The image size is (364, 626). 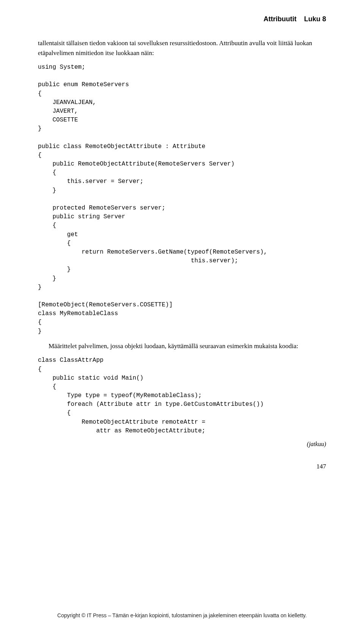 What do you see at coordinates (182, 396) in the screenshot?
I see `code-block-2: class ClassAttrApp { public static void …` at bounding box center [182, 396].